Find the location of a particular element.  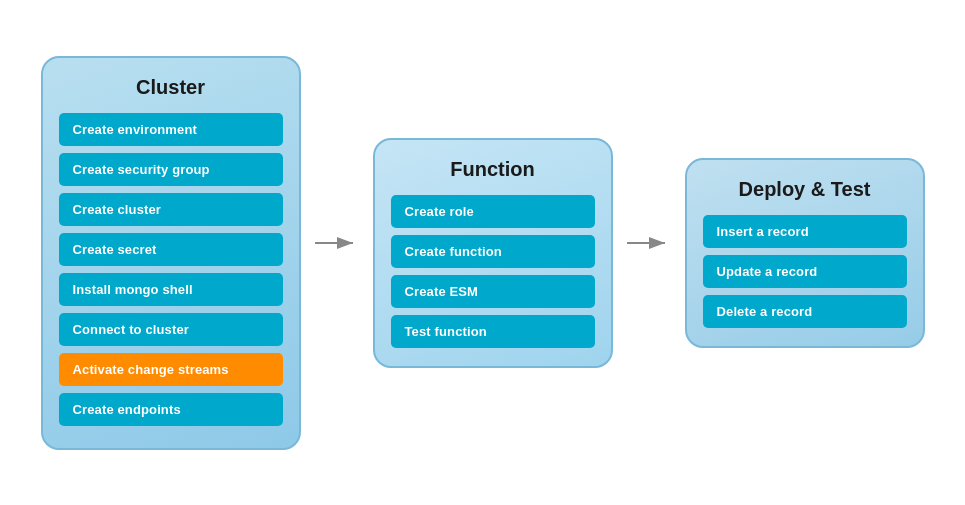

function-title: Function is located at coordinates (492, 170).